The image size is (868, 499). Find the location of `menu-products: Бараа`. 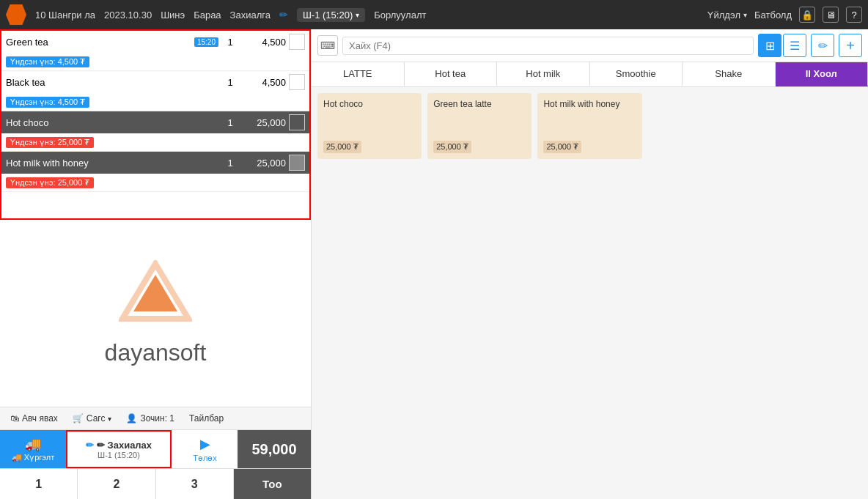

menu-products: Бараа is located at coordinates (207, 15).